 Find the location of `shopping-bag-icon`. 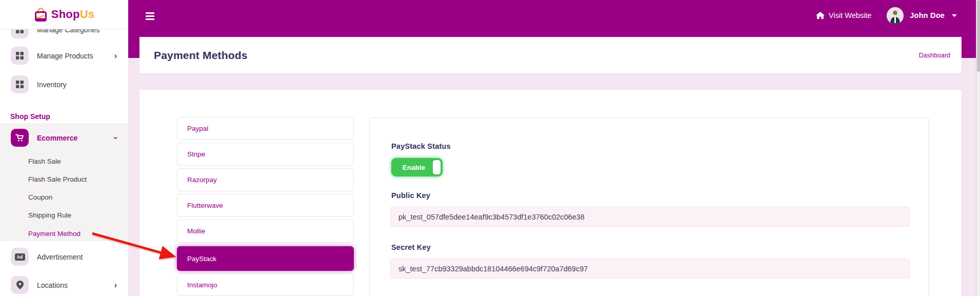

shopping-bag-icon is located at coordinates (41, 14).